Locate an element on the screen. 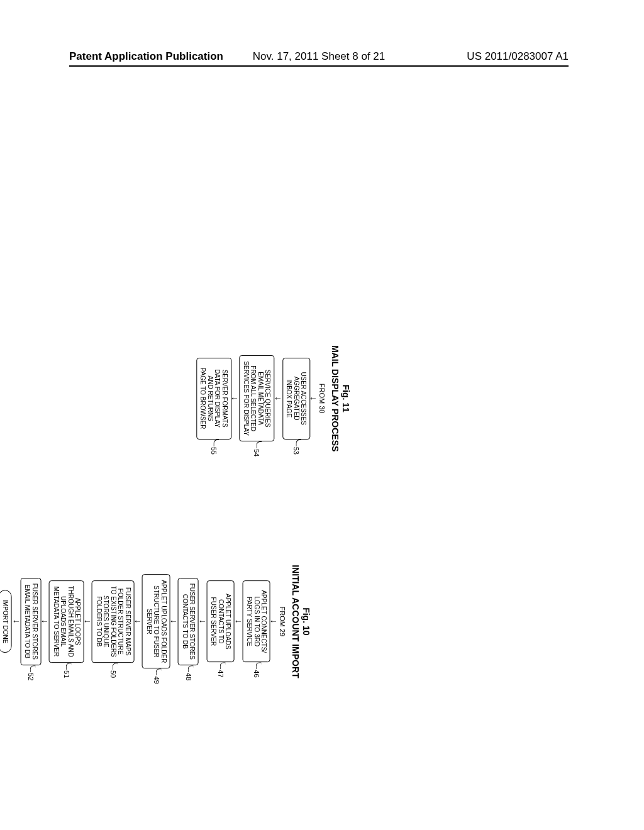  fig11-step-55: SERVER FORMATSDATA FOR DISPLAYAND RETURN… is located at coordinates (214, 399).